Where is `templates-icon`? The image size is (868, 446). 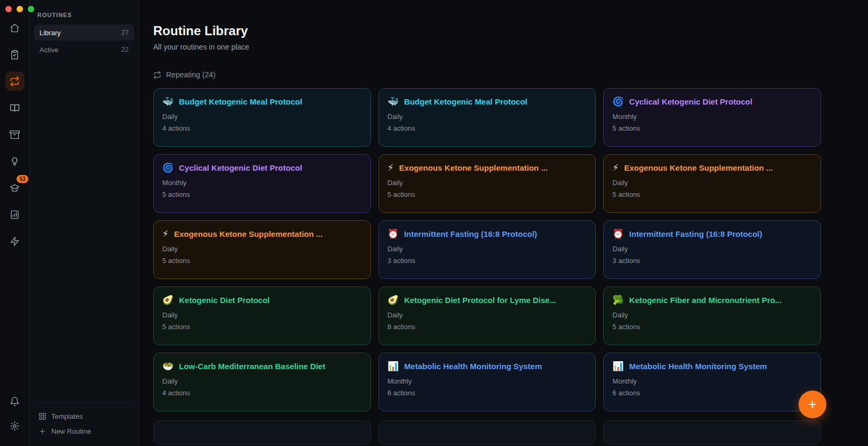
templates-icon is located at coordinates (43, 416).